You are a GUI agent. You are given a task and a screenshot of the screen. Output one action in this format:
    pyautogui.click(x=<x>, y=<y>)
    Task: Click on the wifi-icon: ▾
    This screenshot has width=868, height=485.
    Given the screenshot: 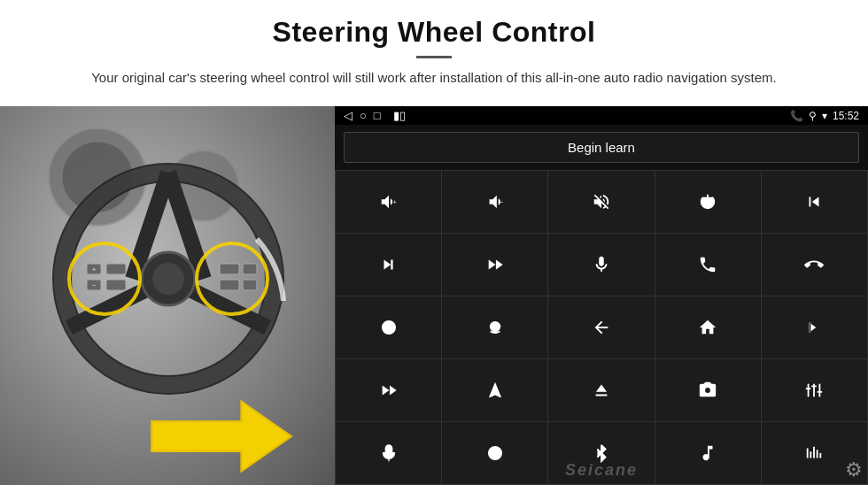 What is the action you would take?
    pyautogui.click(x=825, y=116)
    